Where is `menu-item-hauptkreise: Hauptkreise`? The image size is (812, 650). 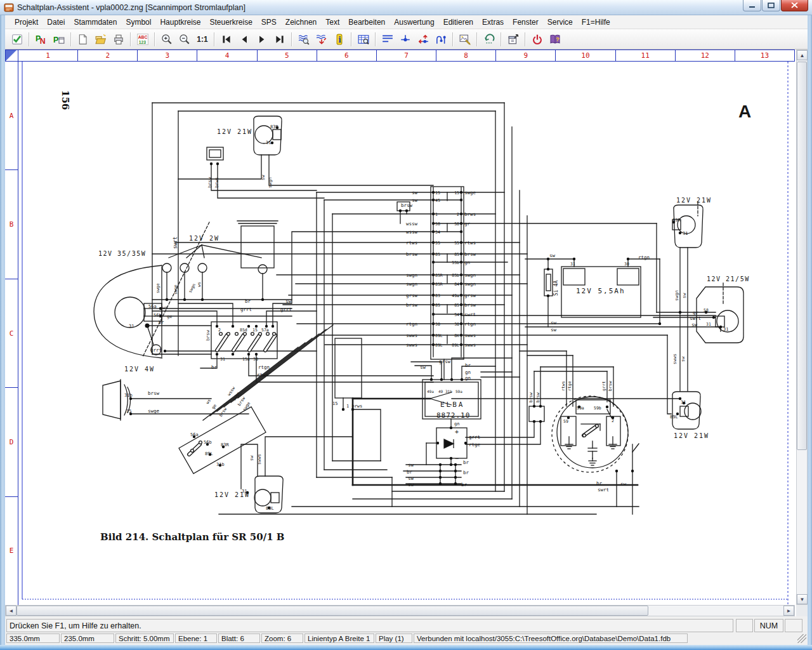 menu-item-hauptkreise: Hauptkreise is located at coordinates (180, 22).